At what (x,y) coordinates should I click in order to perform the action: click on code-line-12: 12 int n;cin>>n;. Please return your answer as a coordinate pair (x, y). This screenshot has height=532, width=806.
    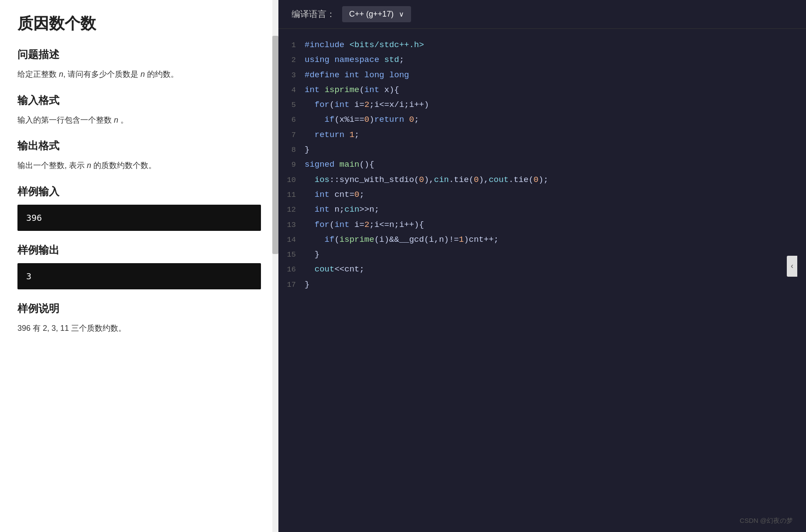
    Looking at the image, I should click on (542, 209).